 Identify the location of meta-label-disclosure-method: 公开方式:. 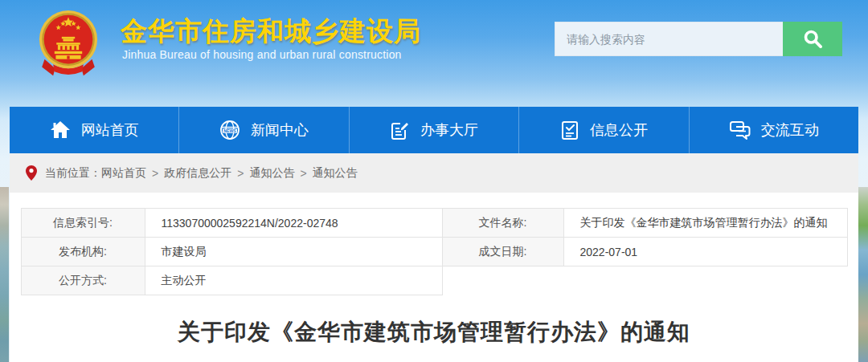
(83, 281).